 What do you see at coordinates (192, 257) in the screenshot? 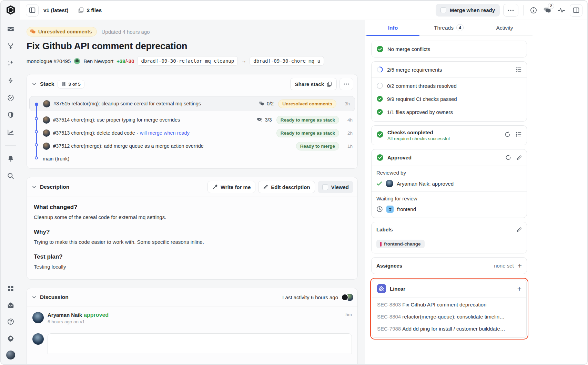
I see `description-heading: Test plan?` at bounding box center [192, 257].